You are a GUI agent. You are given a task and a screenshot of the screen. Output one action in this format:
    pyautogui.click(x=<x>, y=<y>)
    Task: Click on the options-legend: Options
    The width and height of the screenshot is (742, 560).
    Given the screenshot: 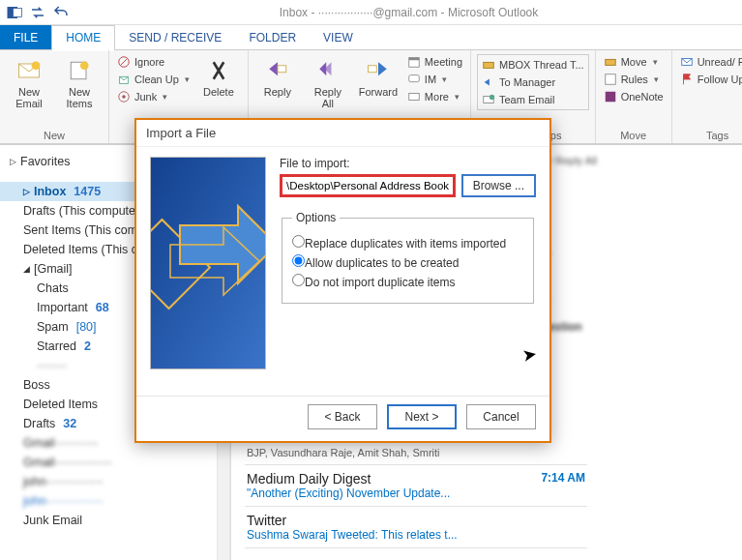 What is the action you would take?
    pyautogui.click(x=315, y=218)
    